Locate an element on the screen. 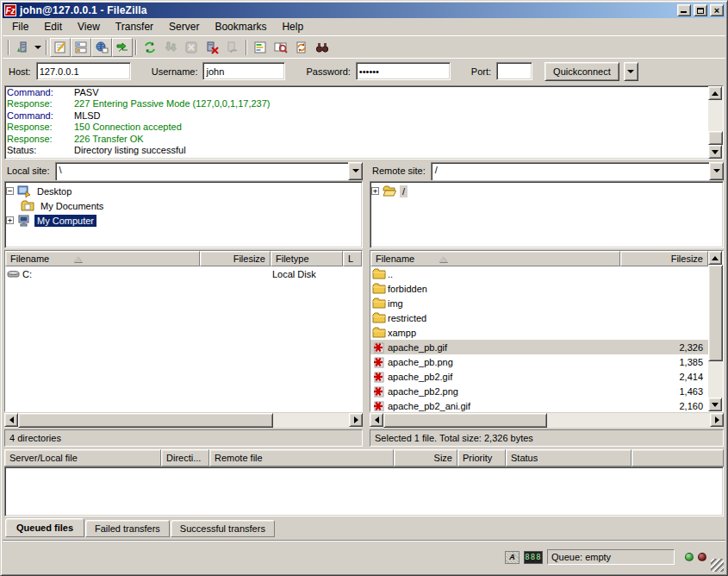 The width and height of the screenshot is (728, 576). process-queue-button is located at coordinates (171, 47).